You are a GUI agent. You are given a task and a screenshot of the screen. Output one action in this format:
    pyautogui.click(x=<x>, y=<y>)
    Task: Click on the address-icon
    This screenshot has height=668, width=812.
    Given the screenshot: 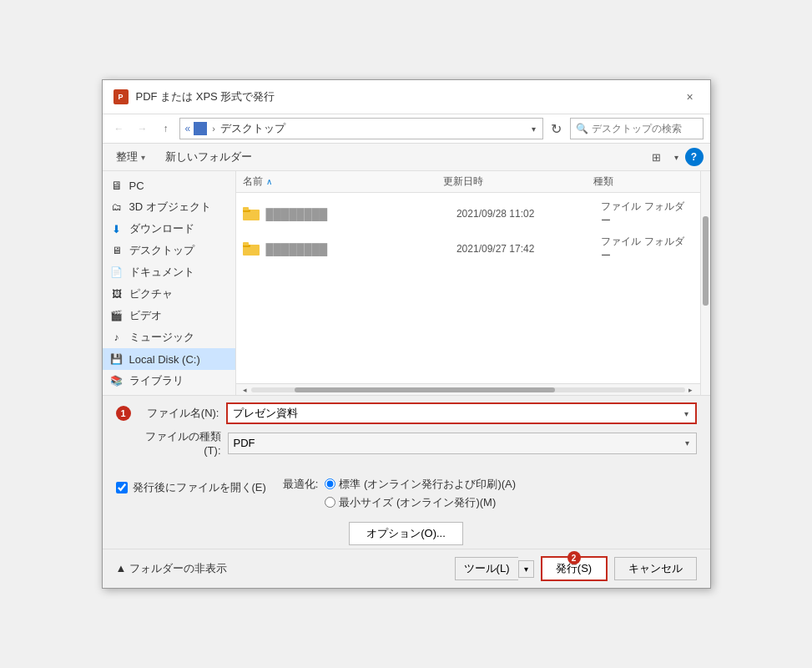 What is the action you would take?
    pyautogui.click(x=200, y=129)
    